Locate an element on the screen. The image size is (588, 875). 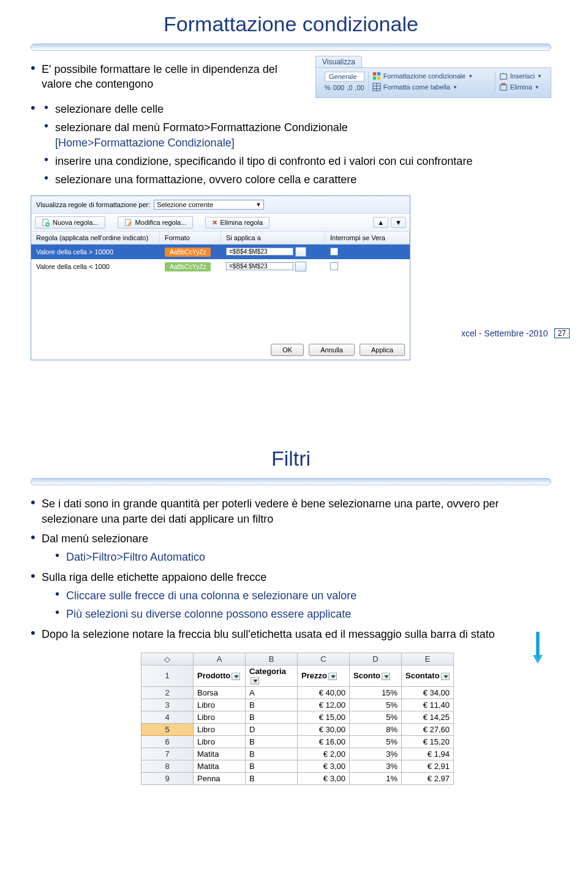
rownum: 8 is located at coordinates (168, 766).